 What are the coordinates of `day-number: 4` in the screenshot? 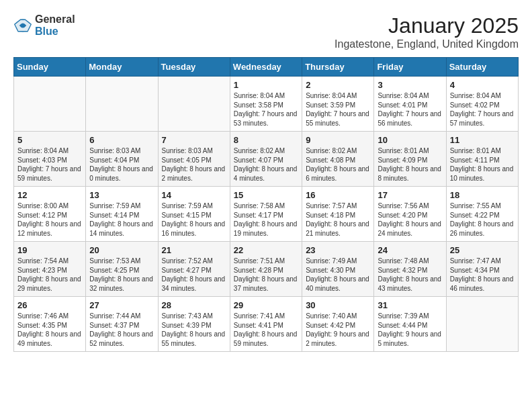 It's located at (482, 85).